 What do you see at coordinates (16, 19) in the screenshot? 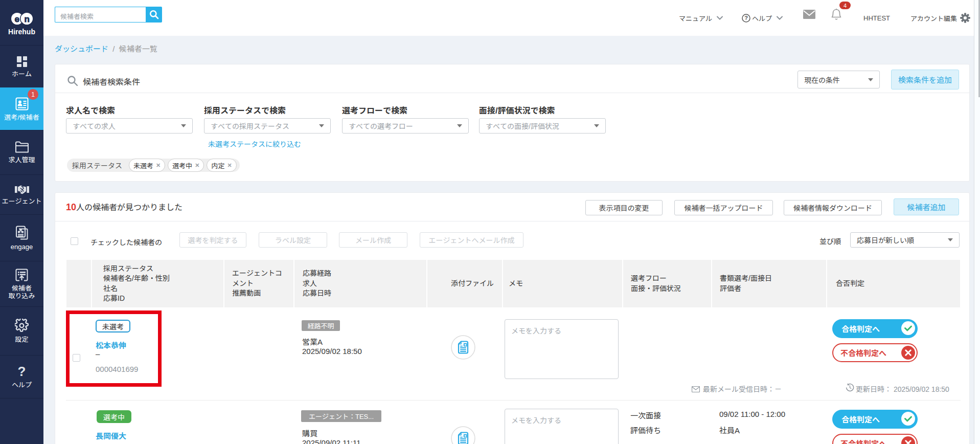
I see `svg-text: e` at bounding box center [16, 19].